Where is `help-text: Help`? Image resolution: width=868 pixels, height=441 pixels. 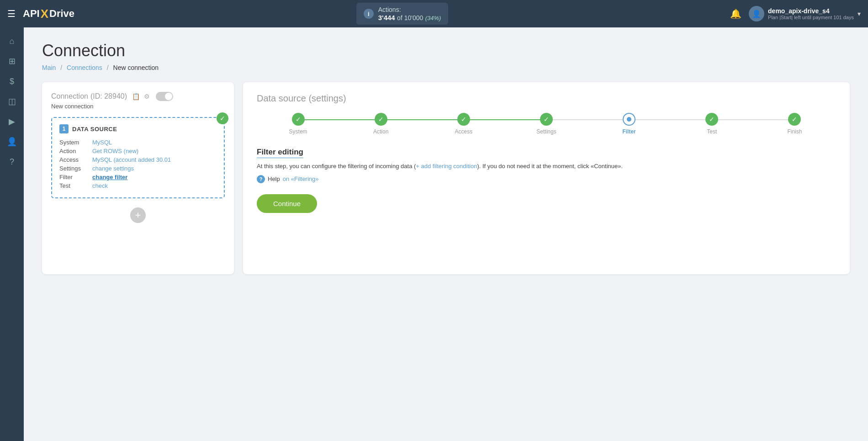
help-text: Help is located at coordinates (274, 179).